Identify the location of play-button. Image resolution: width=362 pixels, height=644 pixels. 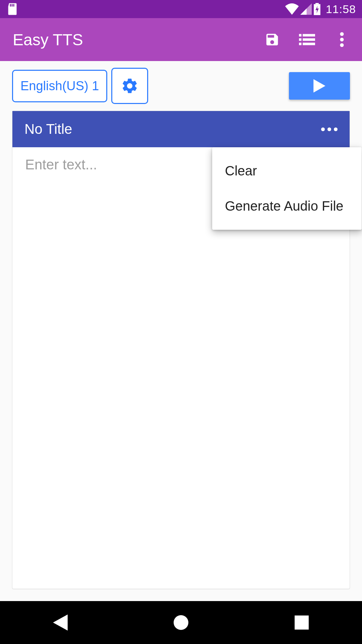
(319, 86).